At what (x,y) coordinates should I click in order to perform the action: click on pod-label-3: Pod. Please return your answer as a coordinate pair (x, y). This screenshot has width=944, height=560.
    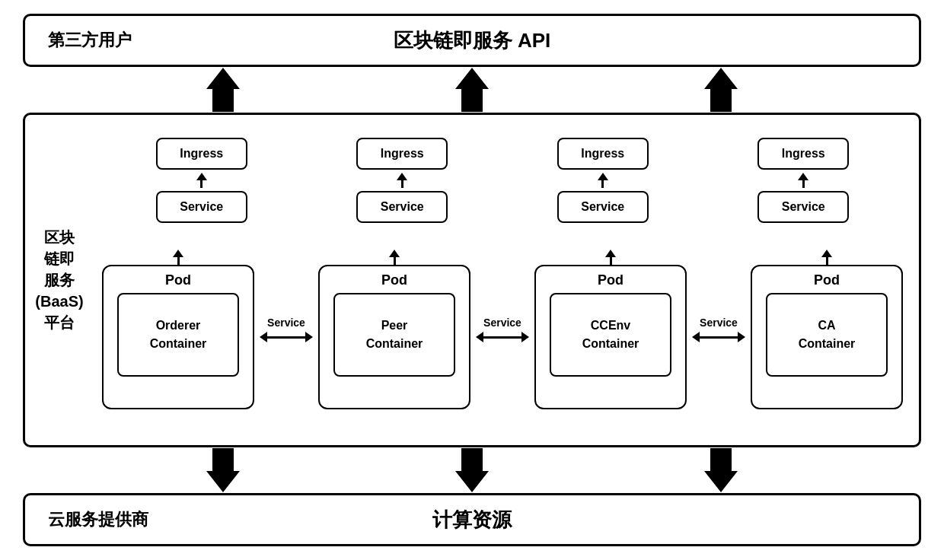
    Looking at the image, I should click on (611, 280).